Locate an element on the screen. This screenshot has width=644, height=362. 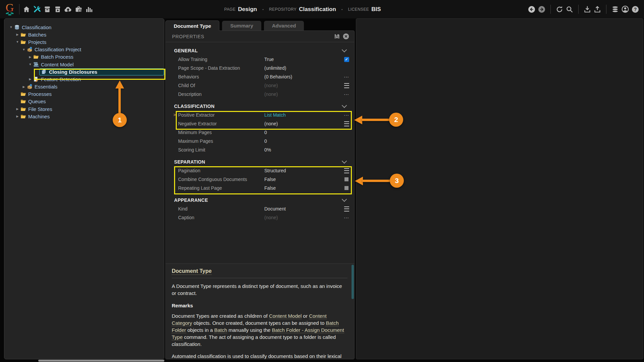
forward-icon is located at coordinates (542, 9).